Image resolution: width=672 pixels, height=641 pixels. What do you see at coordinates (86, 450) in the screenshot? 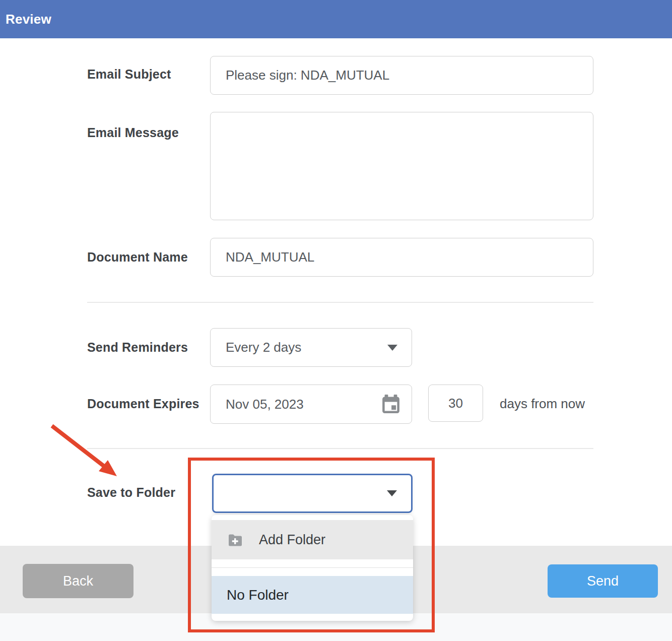
I see `annotation-arrow` at bounding box center [86, 450].